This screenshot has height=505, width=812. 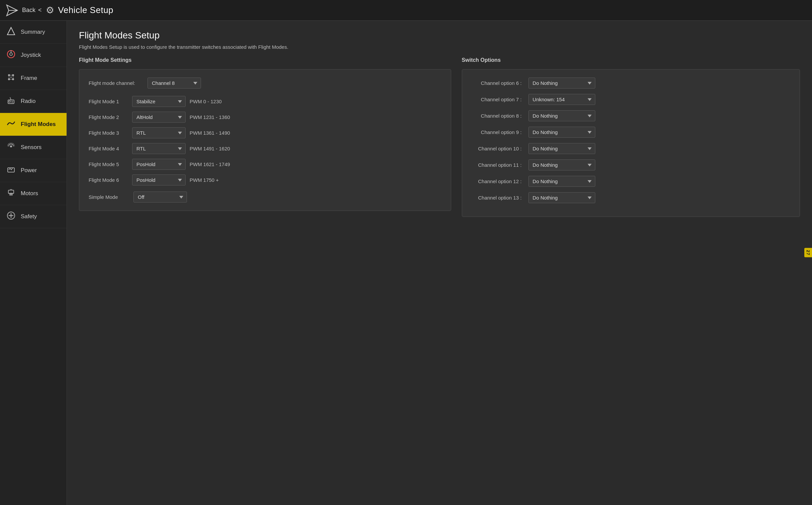 I want to click on sensors-label: Sensors, so click(x=31, y=147).